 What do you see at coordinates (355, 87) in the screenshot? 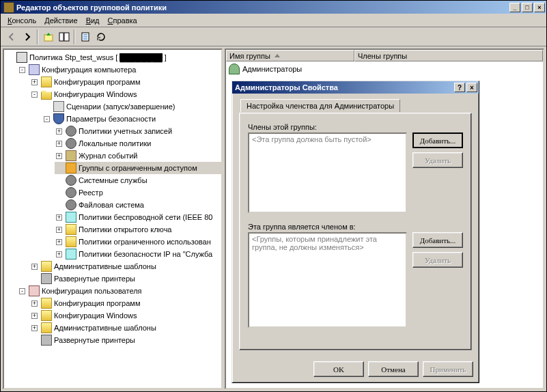
I see `dialog-titlebar: Администраторы Свойства ? ×` at bounding box center [355, 87].